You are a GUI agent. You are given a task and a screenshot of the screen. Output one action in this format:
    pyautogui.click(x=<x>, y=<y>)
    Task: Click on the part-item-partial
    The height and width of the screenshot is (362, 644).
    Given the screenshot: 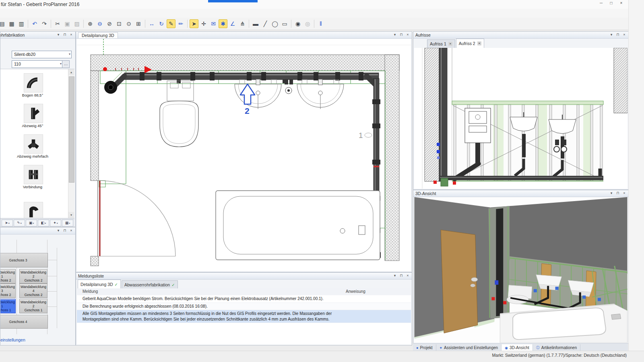 What is the action you would take?
    pyautogui.click(x=33, y=210)
    